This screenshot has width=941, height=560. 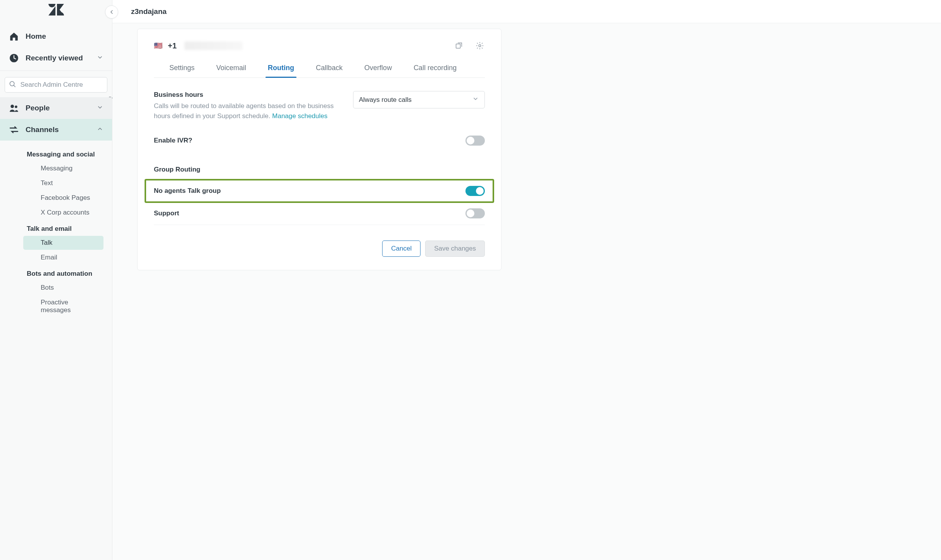 What do you see at coordinates (56, 85) in the screenshot?
I see `search-input-wrapper` at bounding box center [56, 85].